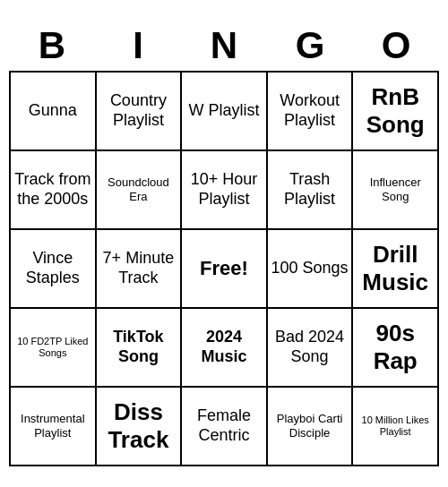 The image size is (448, 487). I want to click on cell-text: 100 Songs, so click(310, 269).